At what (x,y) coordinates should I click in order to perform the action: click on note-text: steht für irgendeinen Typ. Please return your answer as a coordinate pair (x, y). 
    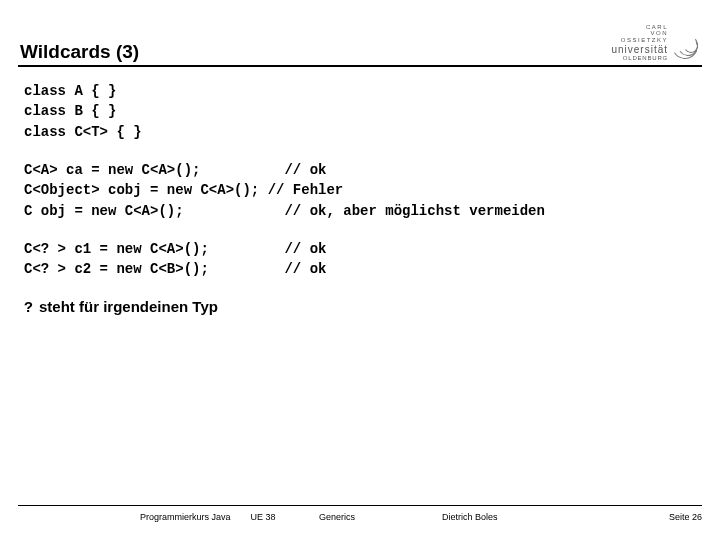
    Looking at the image, I should click on (128, 306).